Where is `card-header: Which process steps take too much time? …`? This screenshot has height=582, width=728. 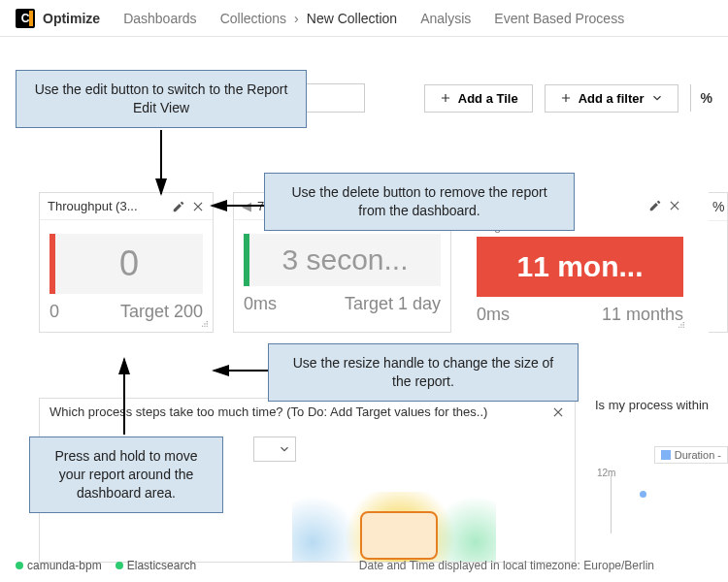 card-header: Which process steps take too much time? … is located at coordinates (307, 411).